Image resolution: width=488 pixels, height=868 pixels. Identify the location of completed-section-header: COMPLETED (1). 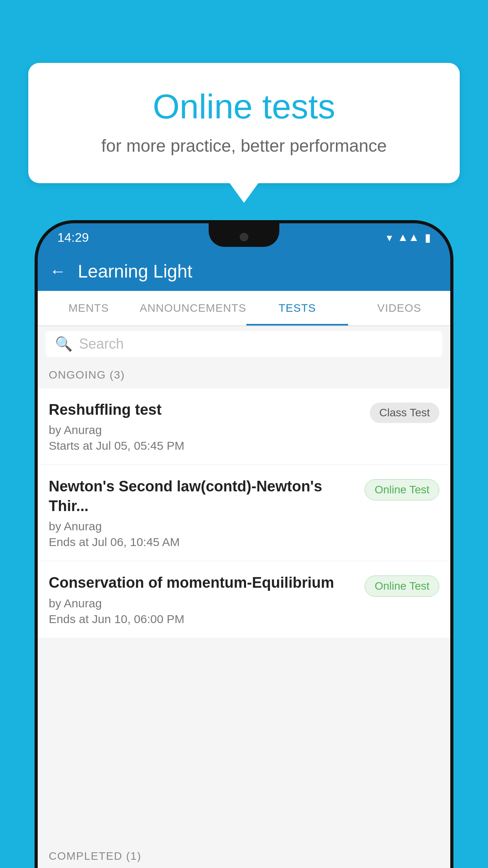
(244, 856).